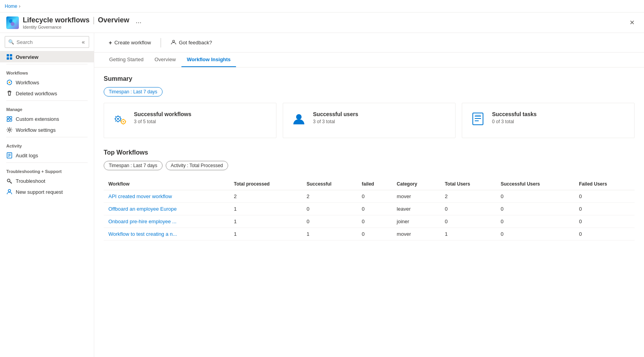 This screenshot has height=357, width=644. What do you see at coordinates (11, 6) in the screenshot?
I see `home-link: Home` at bounding box center [11, 6].